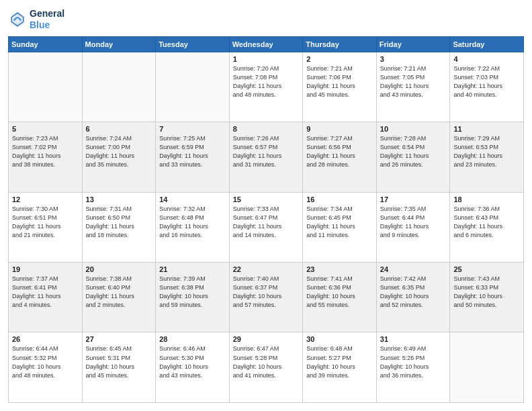 The image size is (532, 411). I want to click on calendar-cell: 17Sunrise: 7:35 AM Sunset: 6:44 PM Dayli…, so click(413, 227).